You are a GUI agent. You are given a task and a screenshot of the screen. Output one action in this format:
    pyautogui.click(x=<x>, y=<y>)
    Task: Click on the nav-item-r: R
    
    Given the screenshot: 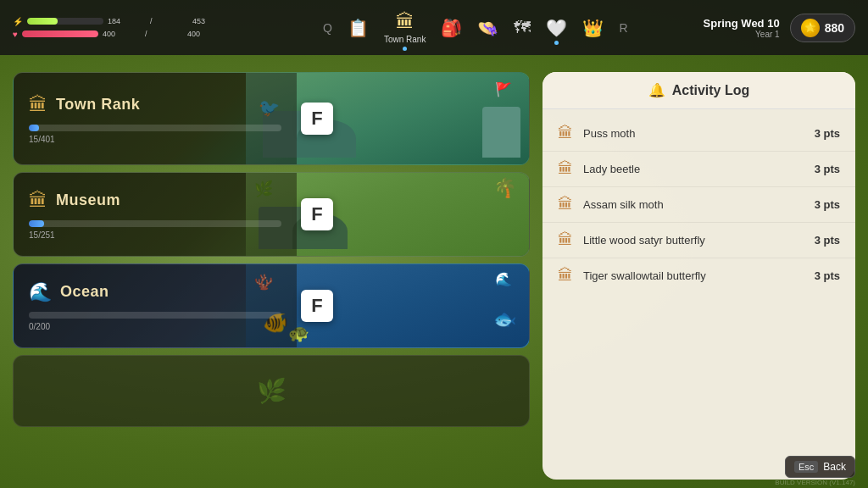 What is the action you would take?
    pyautogui.click(x=623, y=28)
    